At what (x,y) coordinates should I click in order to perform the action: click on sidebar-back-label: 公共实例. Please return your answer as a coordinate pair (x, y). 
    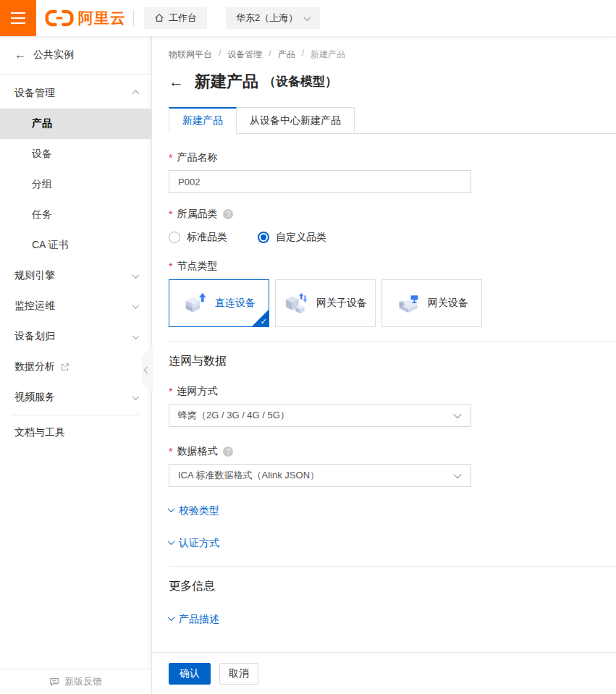
    Looking at the image, I should click on (54, 55).